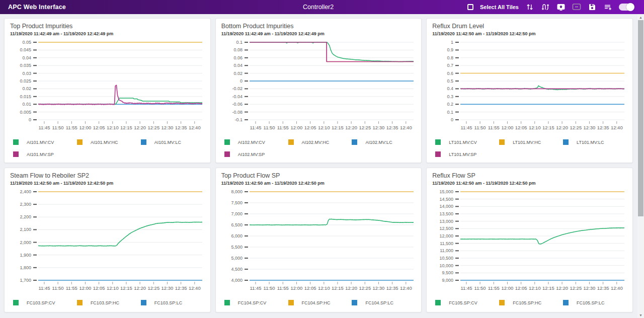  Describe the element at coordinates (25, 243) in the screenshot. I see `svg-text: 2,000` at that location.